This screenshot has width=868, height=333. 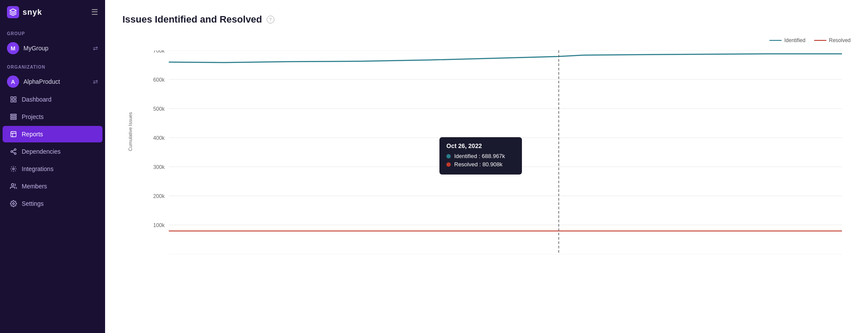 What do you see at coordinates (32, 12) in the screenshot?
I see `logo-text: snyk` at bounding box center [32, 12].